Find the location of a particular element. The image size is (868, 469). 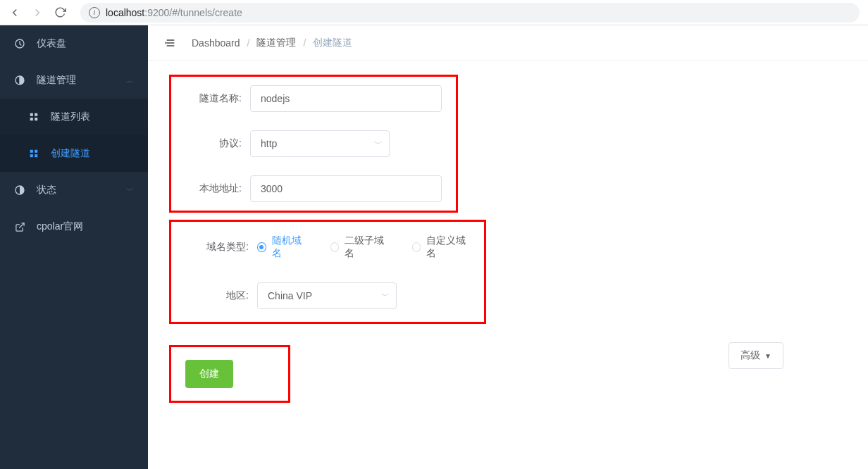

sidebar-item-tunnel-create: 创建隧道 is located at coordinates (74, 154).